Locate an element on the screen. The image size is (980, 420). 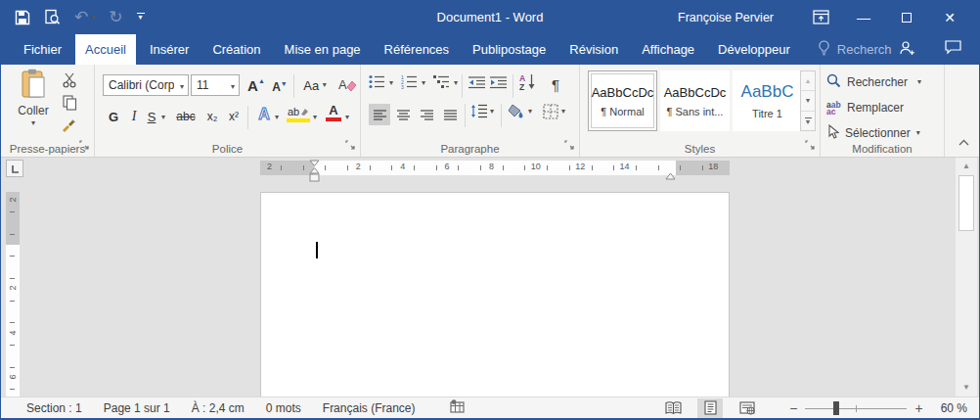
superscript-button: x² is located at coordinates (234, 117).